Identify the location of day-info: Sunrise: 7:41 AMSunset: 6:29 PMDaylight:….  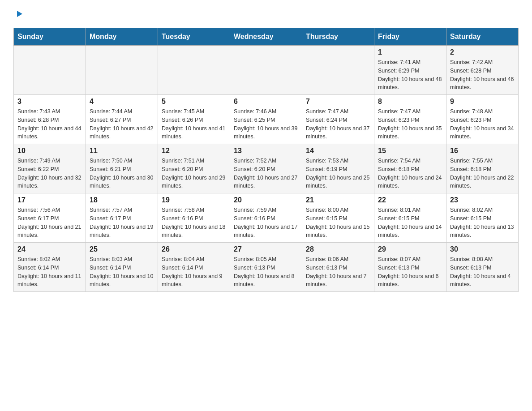
(410, 75).